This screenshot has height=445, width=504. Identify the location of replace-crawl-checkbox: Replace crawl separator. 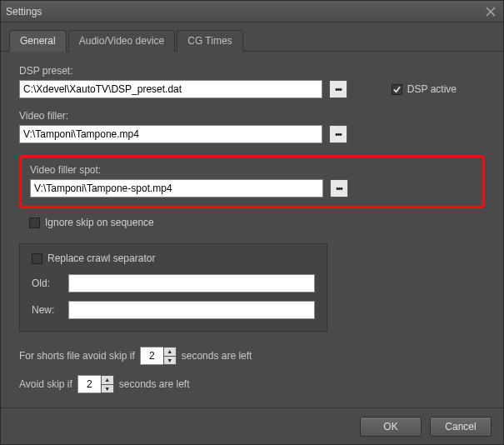
(93, 258).